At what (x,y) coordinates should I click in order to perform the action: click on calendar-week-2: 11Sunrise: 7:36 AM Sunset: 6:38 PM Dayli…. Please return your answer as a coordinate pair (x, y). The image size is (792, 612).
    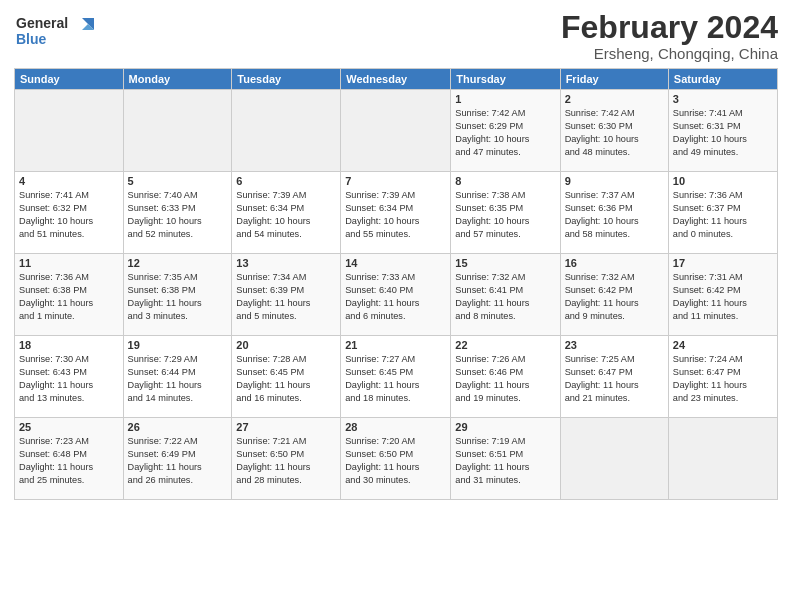
    Looking at the image, I should click on (396, 295).